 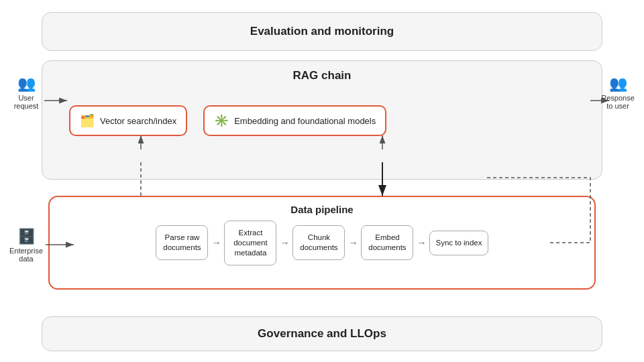 I want to click on vector-search-label: Vector search/index, so click(x=138, y=121).